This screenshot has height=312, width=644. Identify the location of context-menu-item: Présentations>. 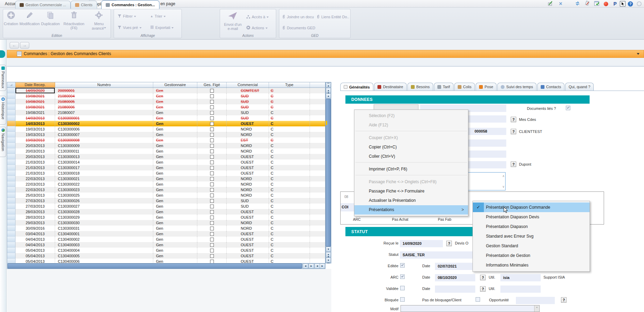
(411, 210).